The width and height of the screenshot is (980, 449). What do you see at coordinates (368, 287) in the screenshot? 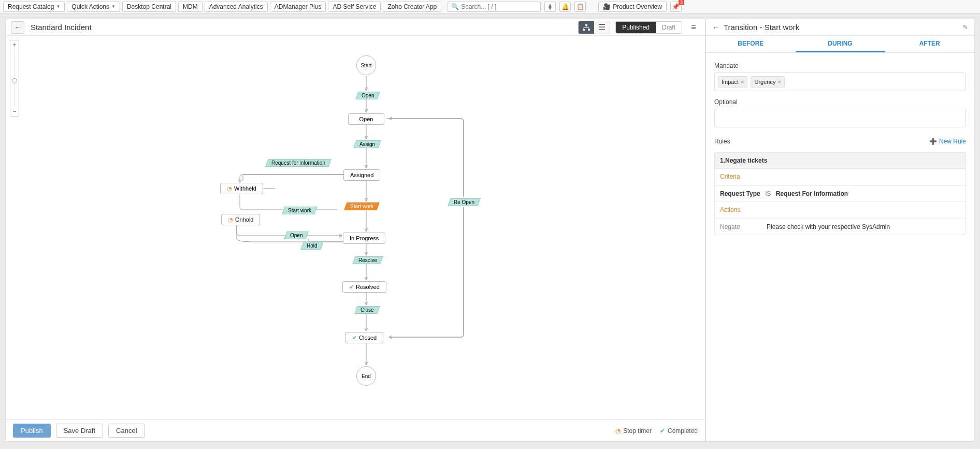
I see `state-label: Resolved` at bounding box center [368, 287].